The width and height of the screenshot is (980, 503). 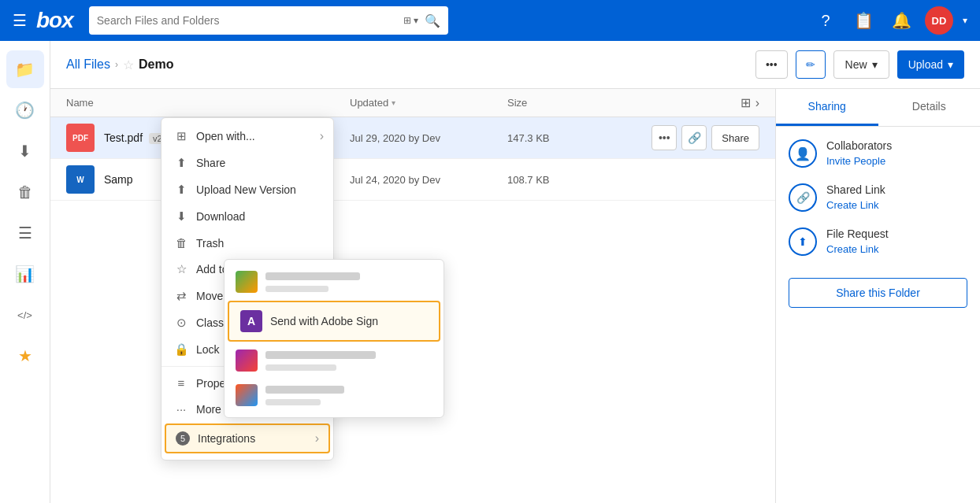 What do you see at coordinates (939, 20) in the screenshot?
I see `user-avatar: DD` at bounding box center [939, 20].